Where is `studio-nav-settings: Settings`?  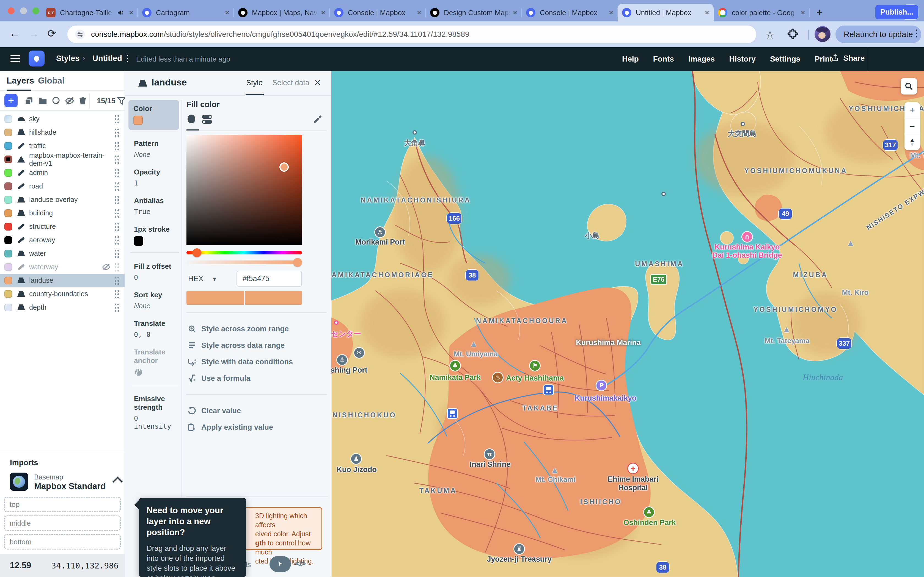 studio-nav-settings: Settings is located at coordinates (785, 59).